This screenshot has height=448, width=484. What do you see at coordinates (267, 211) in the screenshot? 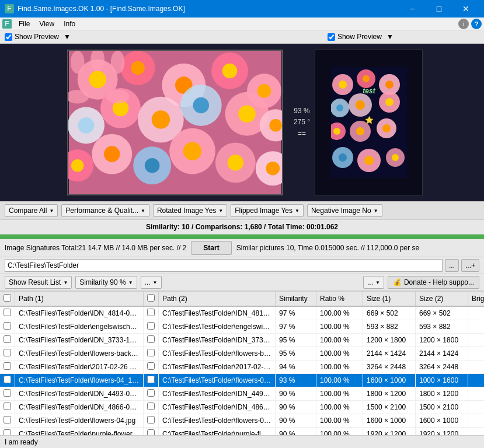
I see `flipped-dropdown: Flipped Image Yes ▼` at bounding box center [267, 211].